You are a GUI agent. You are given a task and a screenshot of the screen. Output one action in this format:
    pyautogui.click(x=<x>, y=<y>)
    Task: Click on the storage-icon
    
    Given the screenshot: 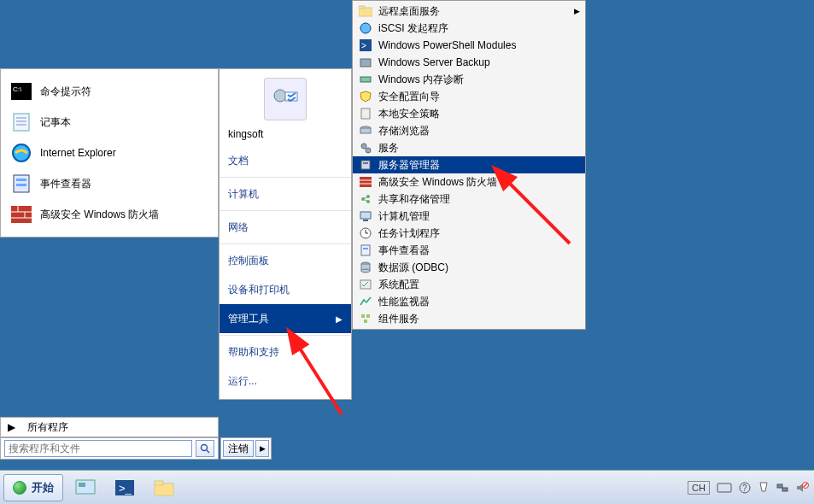 What is the action you would take?
    pyautogui.click(x=366, y=131)
    